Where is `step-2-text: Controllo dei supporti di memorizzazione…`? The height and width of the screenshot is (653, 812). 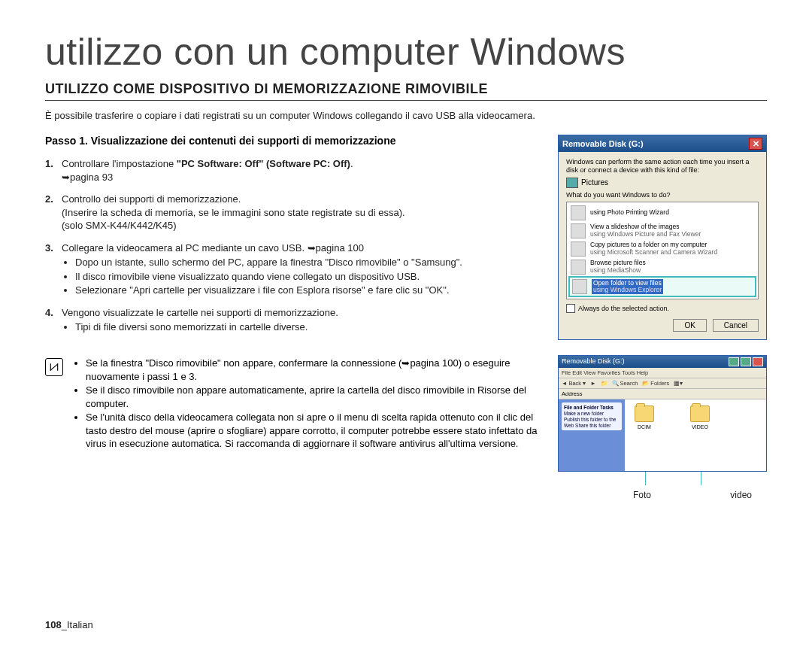 step-2-text: Controllo dei supporti di memorizzazione… is located at coordinates (151, 199).